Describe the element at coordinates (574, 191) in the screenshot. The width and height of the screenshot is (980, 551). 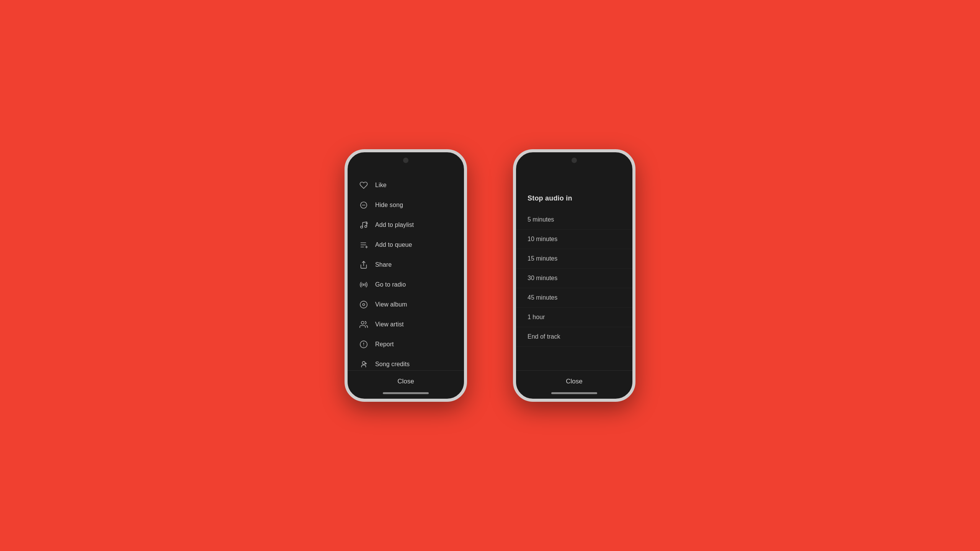
I see `sleep-timer-header: Stop audio in` at that location.